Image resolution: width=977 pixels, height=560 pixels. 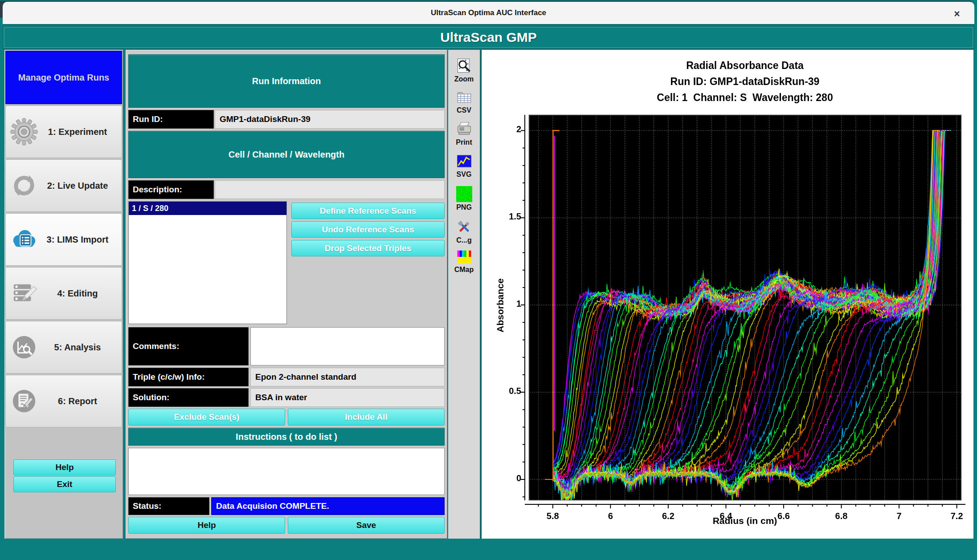 What do you see at coordinates (64, 77) in the screenshot?
I see `sidebar-manage-label: Manage Optima Runs` at bounding box center [64, 77].